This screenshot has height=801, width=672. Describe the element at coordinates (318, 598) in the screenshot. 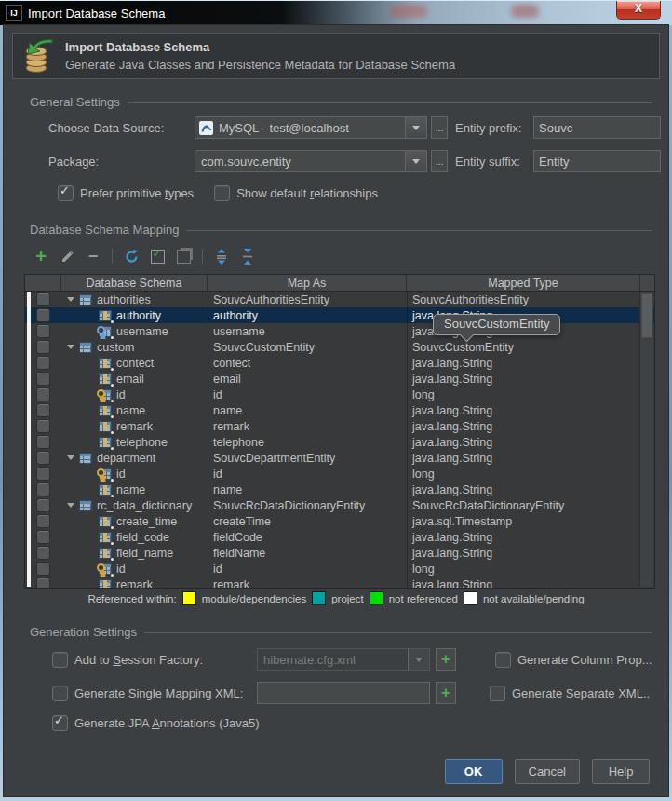

I see `legend-color-swatch` at that location.